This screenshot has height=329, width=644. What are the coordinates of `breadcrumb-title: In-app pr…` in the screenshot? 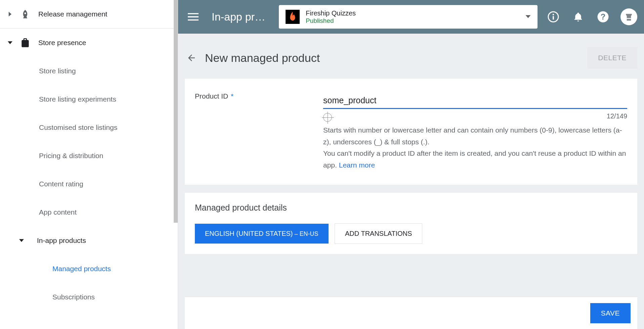 It's located at (239, 17).